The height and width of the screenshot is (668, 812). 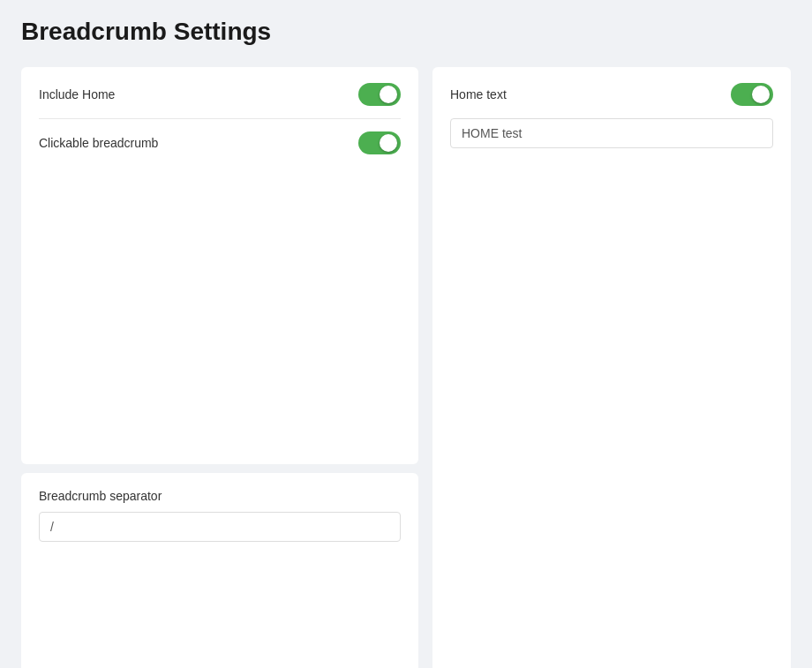 What do you see at coordinates (220, 143) in the screenshot?
I see `clickable-breadcrumb-row: Clickable breadcrumb` at bounding box center [220, 143].